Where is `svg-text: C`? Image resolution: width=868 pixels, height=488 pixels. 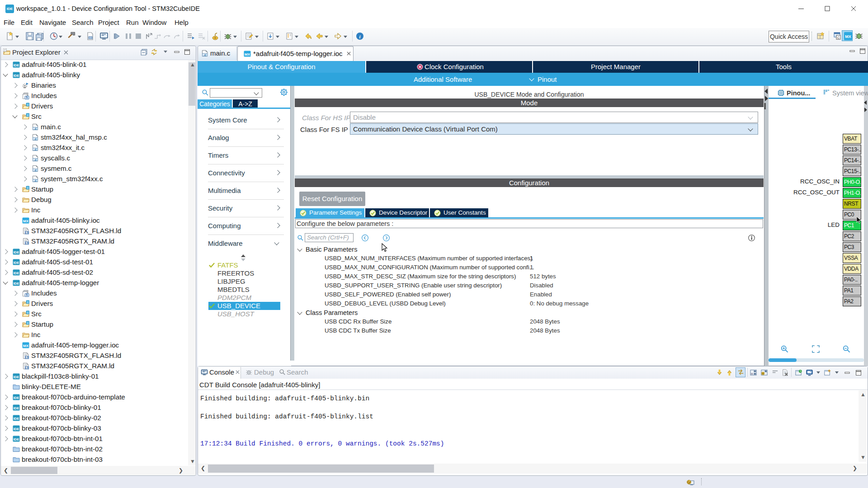 svg-text: C is located at coordinates (838, 38).